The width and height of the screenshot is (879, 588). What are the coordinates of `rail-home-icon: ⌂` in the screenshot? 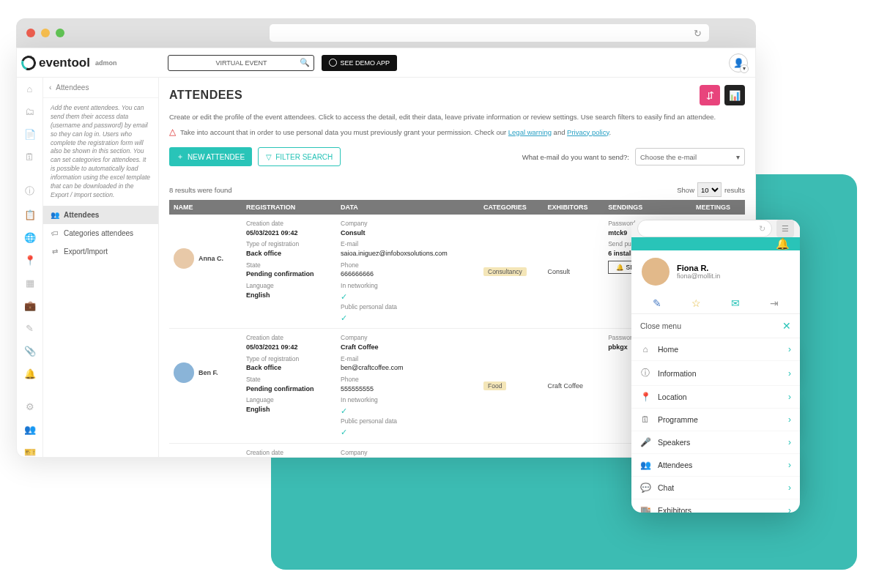 It's located at (30, 89).